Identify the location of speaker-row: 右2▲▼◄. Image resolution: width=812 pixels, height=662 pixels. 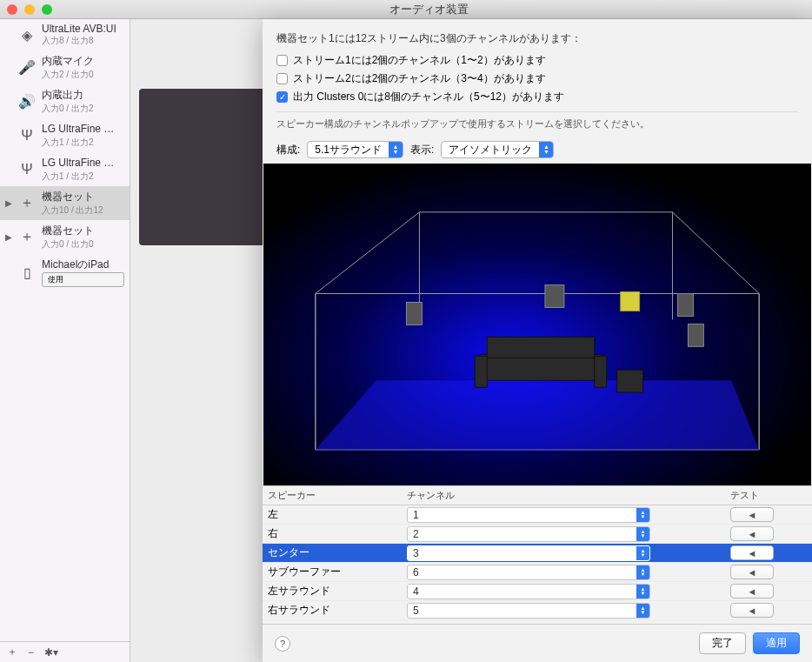
(537, 534).